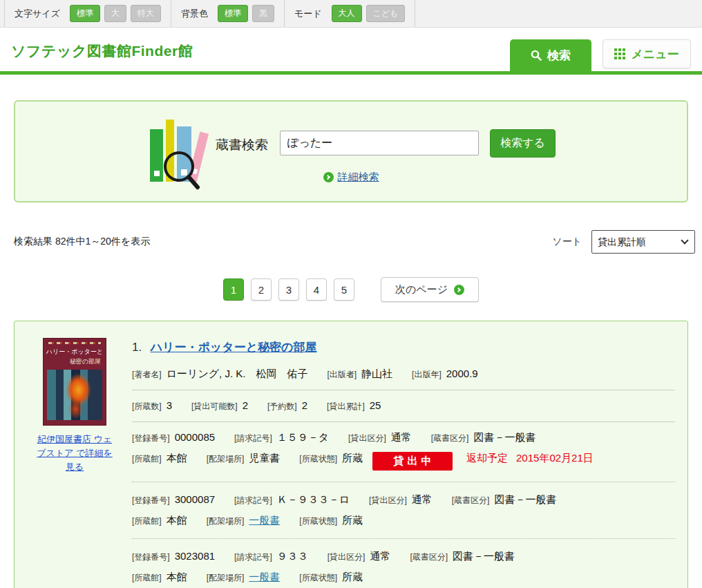  What do you see at coordinates (115, 14) in the screenshot?
I see `font-size-large-button: 大` at bounding box center [115, 14].